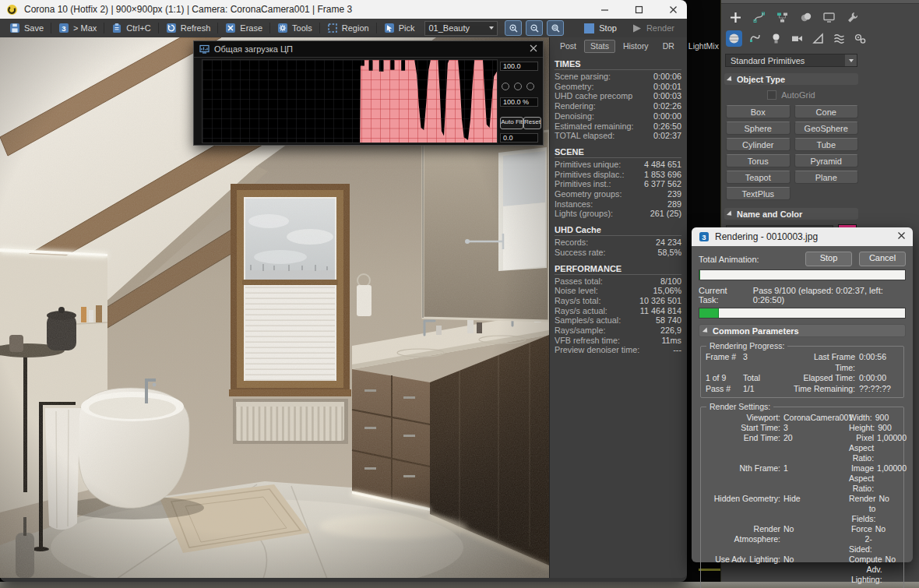 Image resolution: width=919 pixels, height=588 pixels. Describe the element at coordinates (827, 160) in the screenshot. I see `primitive-button: Pyramid` at that location.